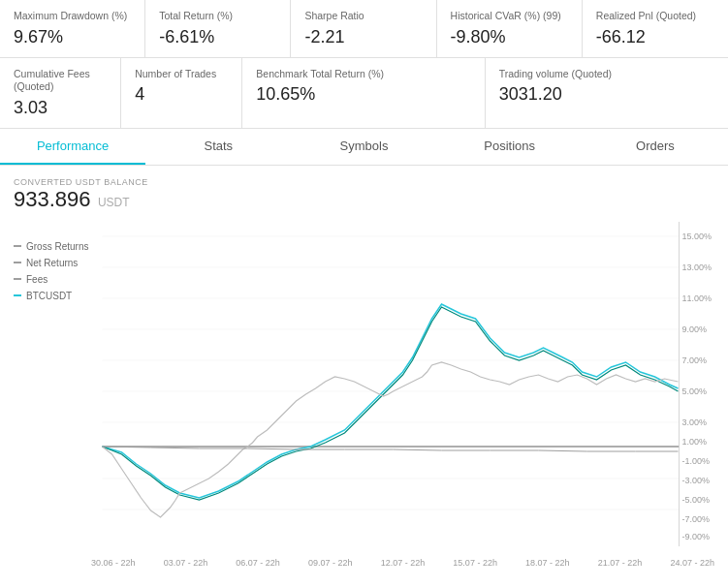 The height and width of the screenshot is (587, 728). Describe the element at coordinates (364, 29) in the screenshot. I see `metric-cell-2: Sharpe Ratio -2.21` at that location.